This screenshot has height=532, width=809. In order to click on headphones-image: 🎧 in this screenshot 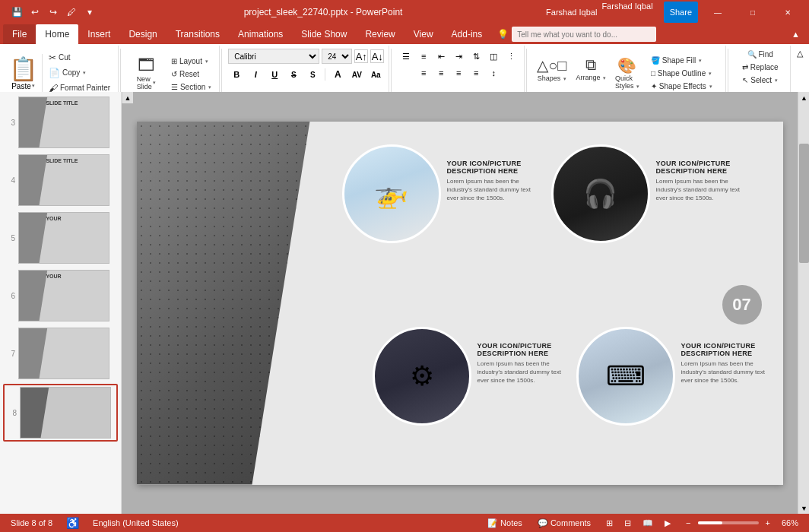, I will do `click(601, 194)`.